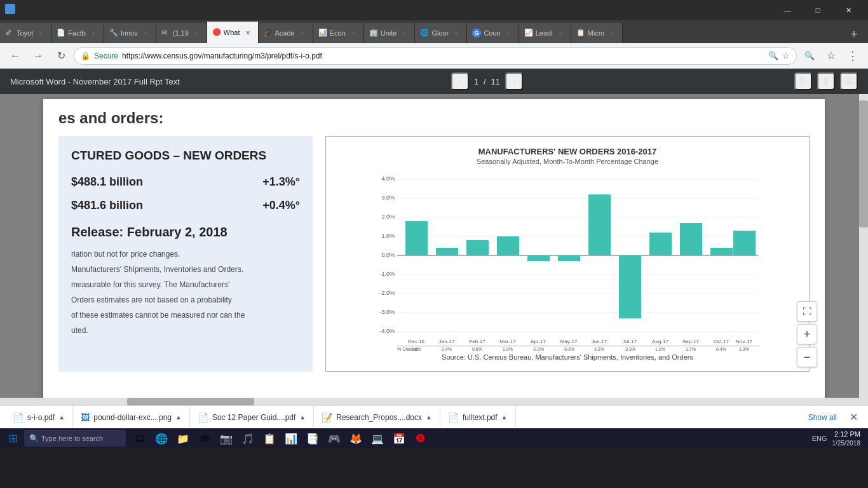  Describe the element at coordinates (600, 225) in the screenshot. I see `bar-jun17` at that location.